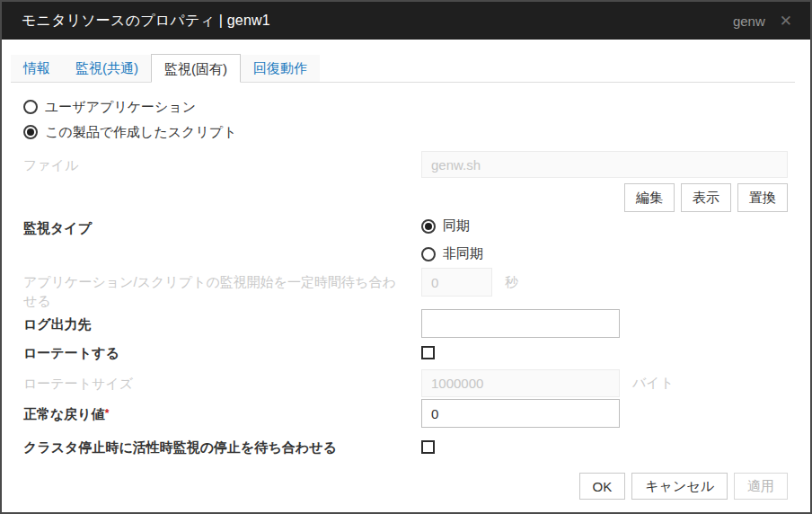  I want to click on wait-time-input, so click(456, 282).